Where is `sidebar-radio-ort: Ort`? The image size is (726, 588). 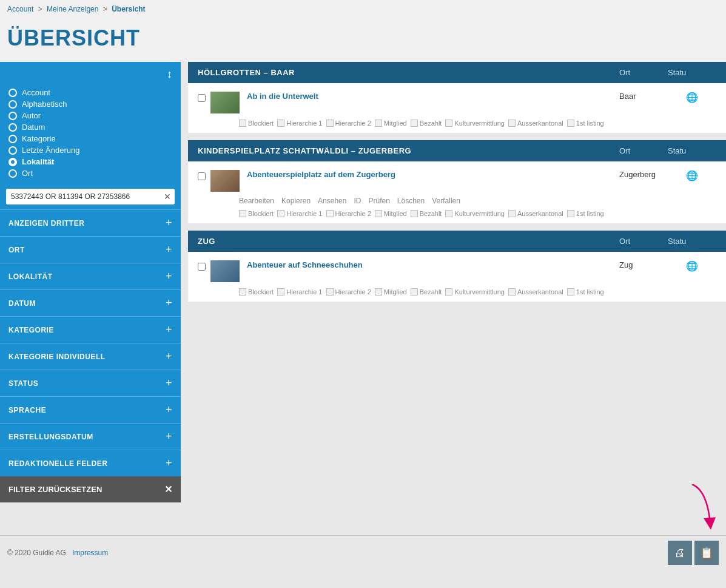
sidebar-radio-ort: Ort is located at coordinates (90, 174).